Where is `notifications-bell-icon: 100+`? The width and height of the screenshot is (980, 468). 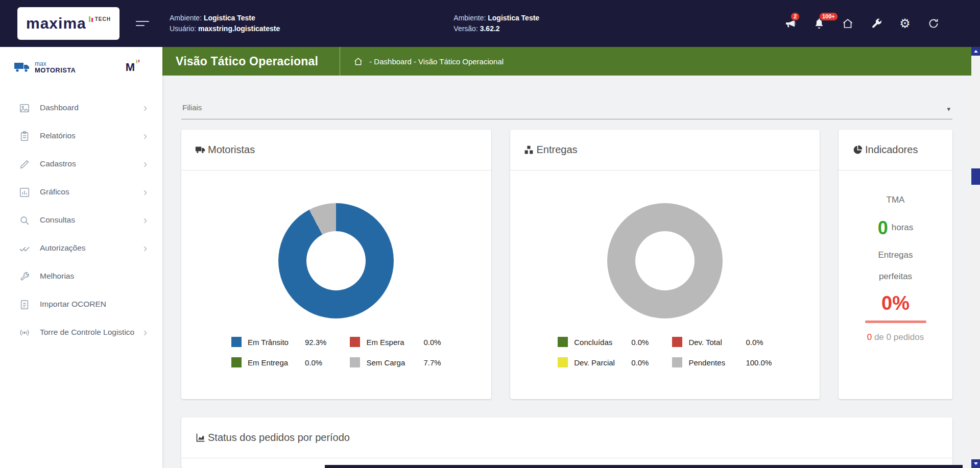
notifications-bell-icon: 100+ is located at coordinates (819, 23).